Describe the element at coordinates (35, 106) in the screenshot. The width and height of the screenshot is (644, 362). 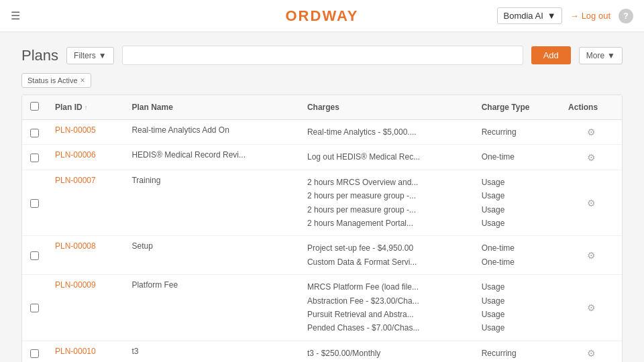
I see `select-all-checkbox` at that location.